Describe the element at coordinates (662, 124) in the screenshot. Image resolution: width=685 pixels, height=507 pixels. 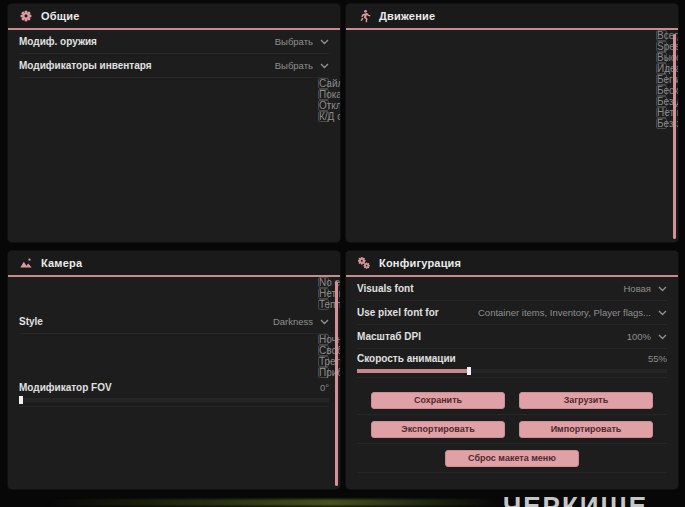
I see `setting-row: Без замедления` at that location.